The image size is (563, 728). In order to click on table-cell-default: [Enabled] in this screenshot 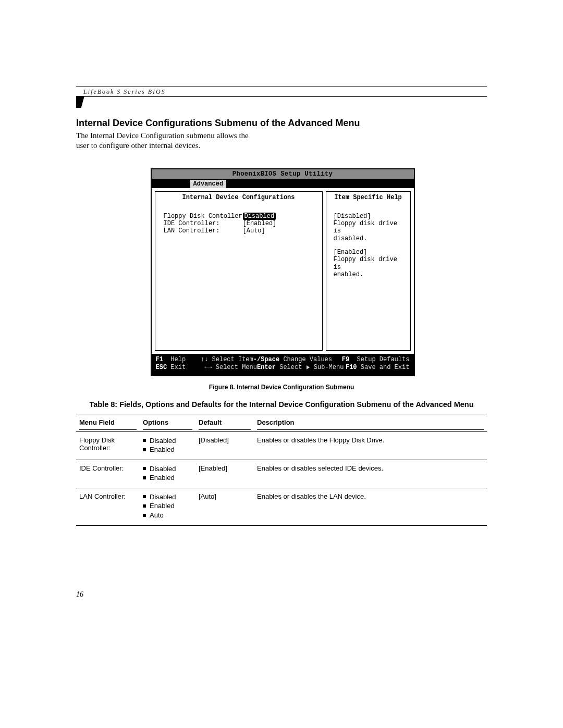, I will do `click(225, 474)`.